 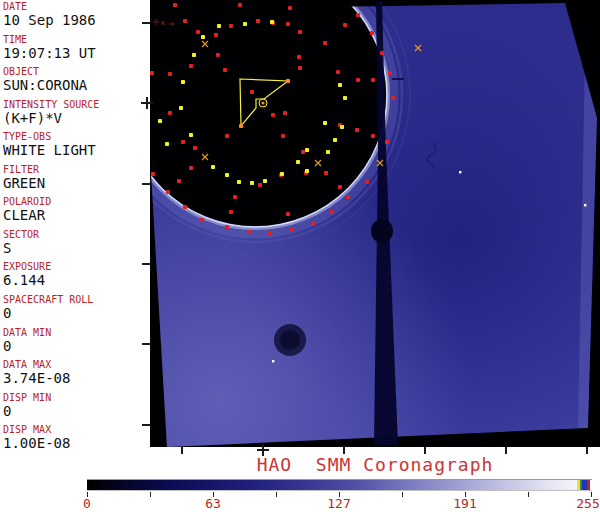 What do you see at coordinates (75, 235) in the screenshot?
I see `meta-label-sector: SECTOR` at bounding box center [75, 235].